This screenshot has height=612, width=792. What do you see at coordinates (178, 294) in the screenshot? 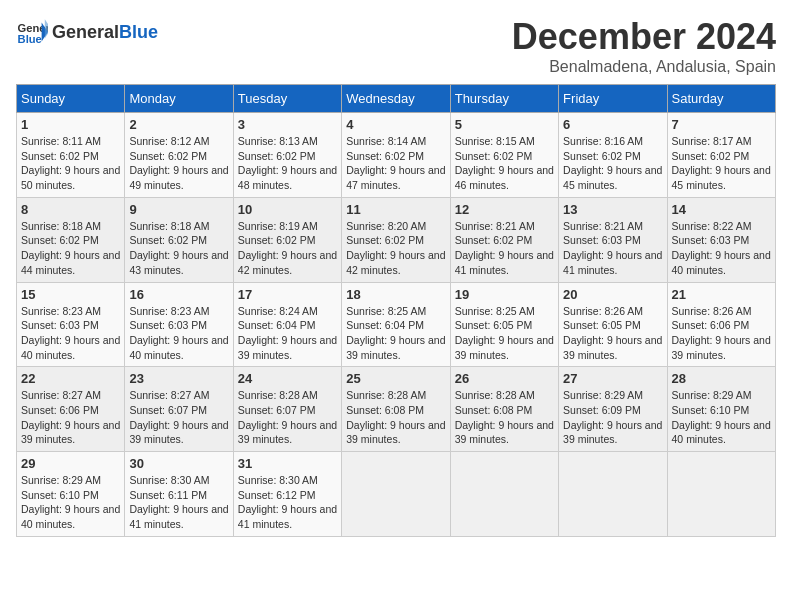
I see `day-number: 16` at bounding box center [178, 294].